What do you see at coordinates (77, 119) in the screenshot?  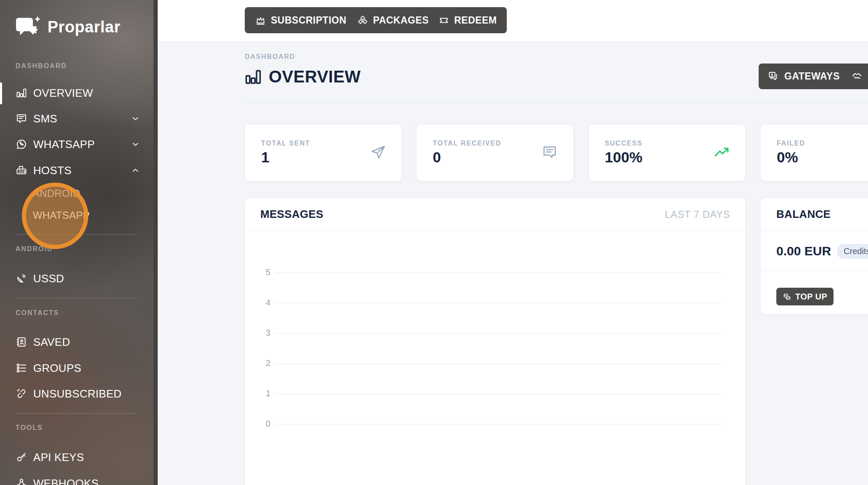 I see `sidebar-item-sms: SMS` at bounding box center [77, 119].